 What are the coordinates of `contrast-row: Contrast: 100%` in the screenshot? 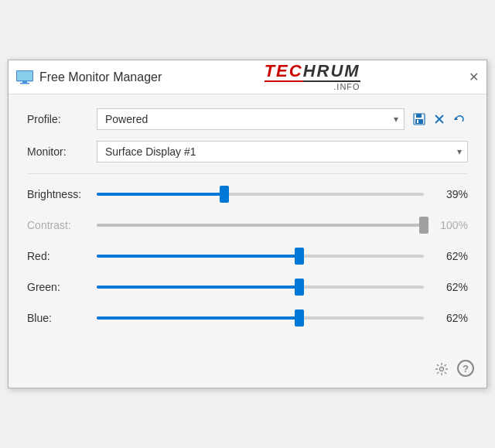 It's located at (248, 225).